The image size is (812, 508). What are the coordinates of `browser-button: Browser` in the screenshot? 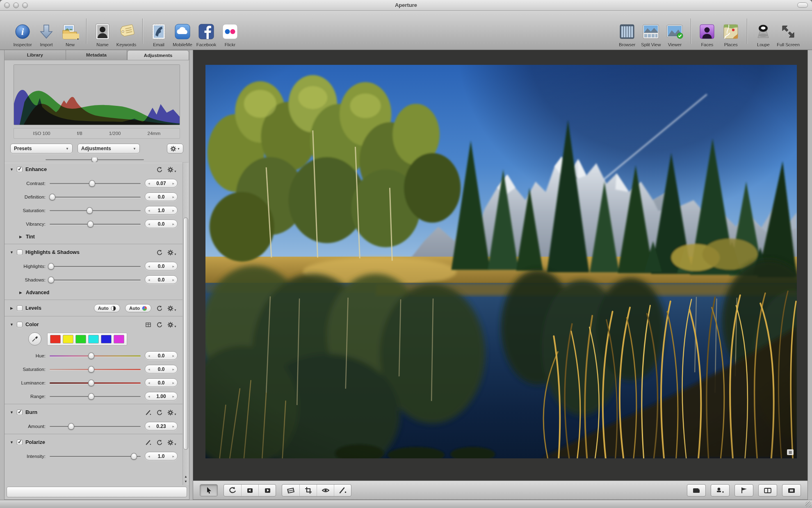 It's located at (627, 34).